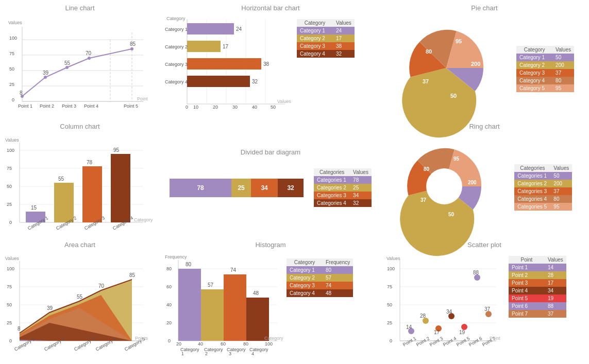 The height and width of the screenshot is (364, 589). Describe the element at coordinates (133, 44) in the screenshot. I see `svg-text: 85` at that location.